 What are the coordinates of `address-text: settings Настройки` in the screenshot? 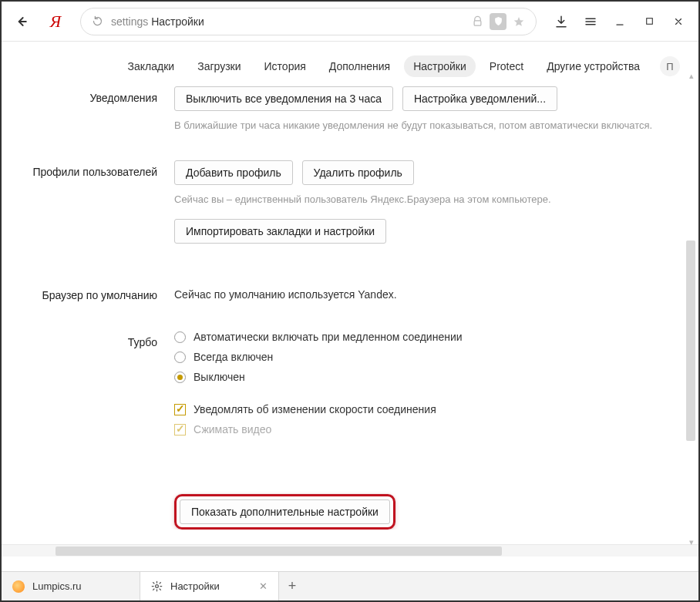 It's located at (288, 22).